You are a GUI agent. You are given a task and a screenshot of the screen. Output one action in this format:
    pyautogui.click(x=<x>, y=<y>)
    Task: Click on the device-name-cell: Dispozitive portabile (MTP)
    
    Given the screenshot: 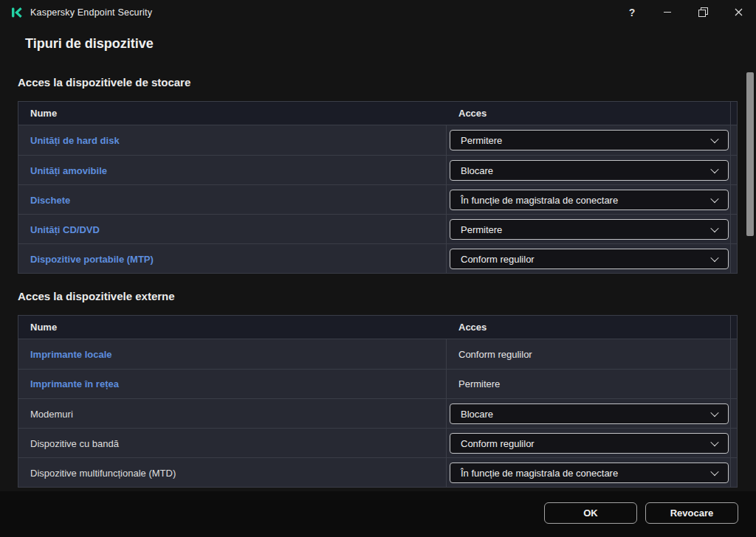 What is the action you would take?
    pyautogui.click(x=233, y=259)
    